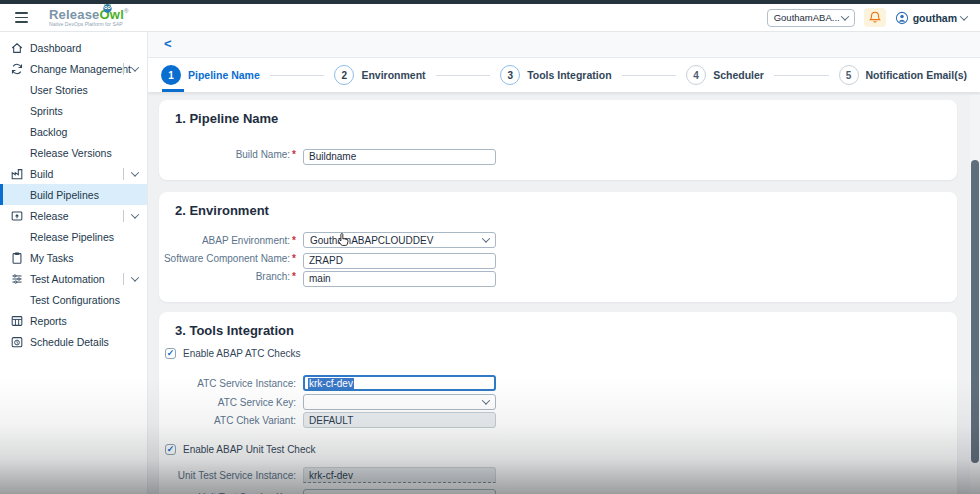 The width and height of the screenshot is (980, 494). What do you see at coordinates (72, 237) in the screenshot?
I see `sidebar-item-label: Release Pipelines` at bounding box center [72, 237].